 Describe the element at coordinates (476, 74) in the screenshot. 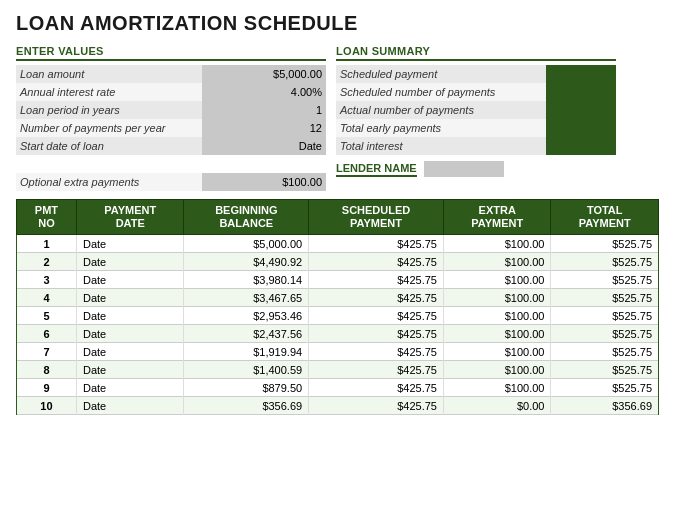

I see `summary-row: Scheduled payment` at that location.